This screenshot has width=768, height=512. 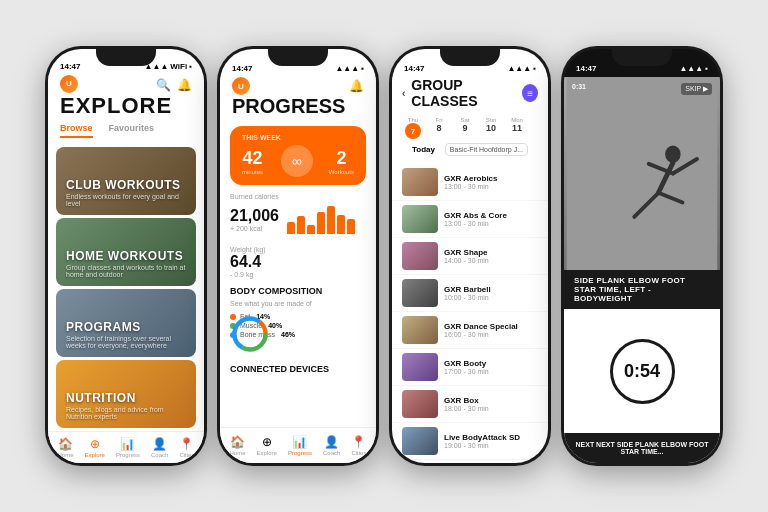 I want to click on nav-home-label: Home, so click(x=66, y=455).